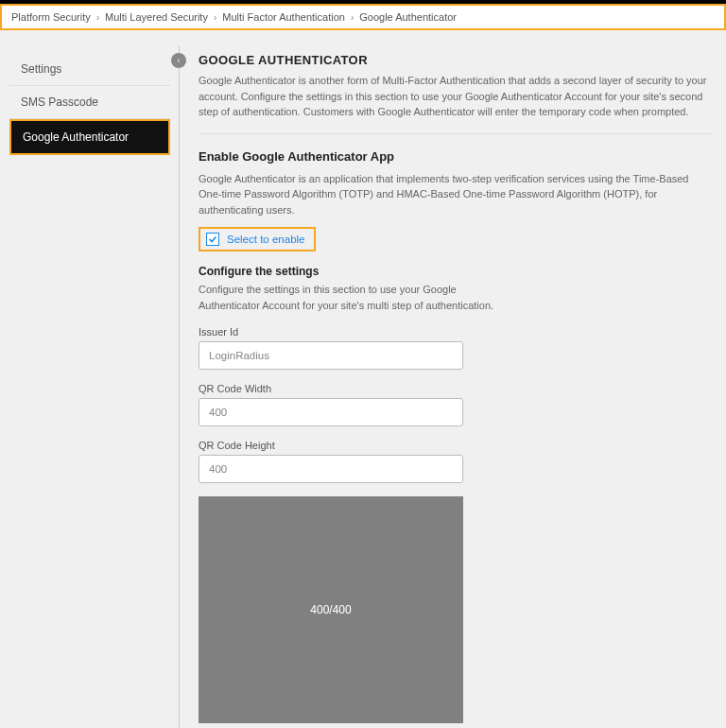 The image size is (726, 728). What do you see at coordinates (456, 195) in the screenshot?
I see `enable-section-description: Google Authenticator is an application t…` at bounding box center [456, 195].